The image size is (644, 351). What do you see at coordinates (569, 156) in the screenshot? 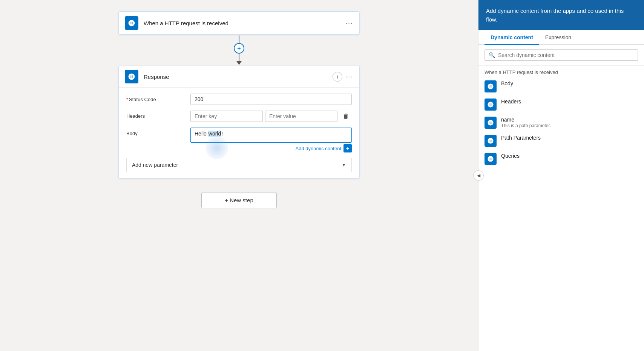
I see `dynamic-item-queries-name: Queries` at bounding box center [569, 156].